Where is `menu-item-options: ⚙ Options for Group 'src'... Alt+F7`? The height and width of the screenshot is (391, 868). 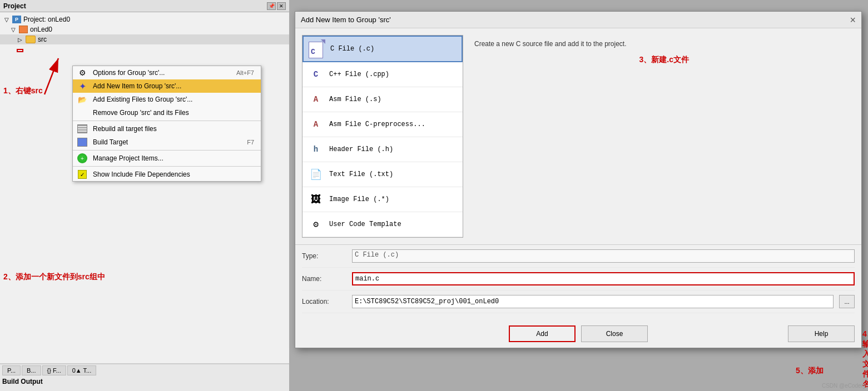 menu-item-options: ⚙ Options for Group 'src'... Alt+F7 is located at coordinates (167, 73).